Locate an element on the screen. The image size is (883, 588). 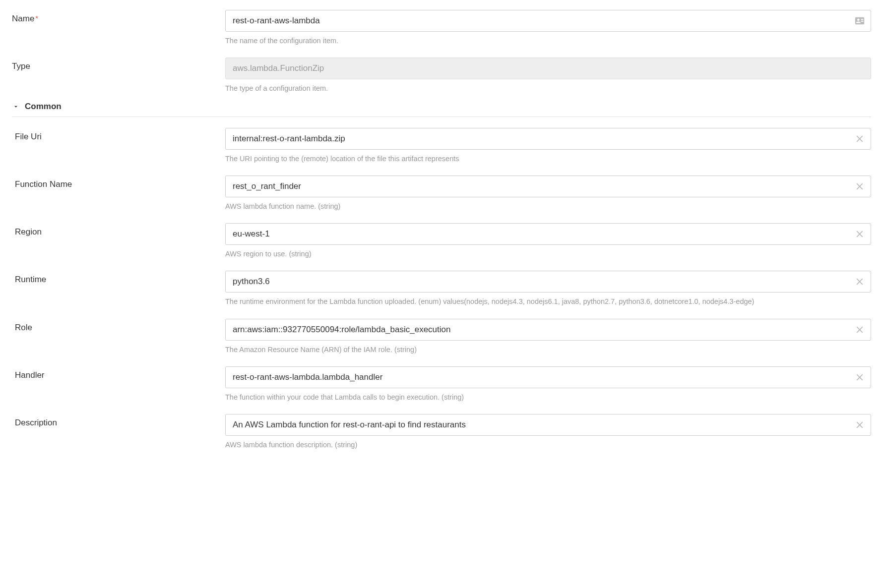
name-help: The name of the configuration item. is located at coordinates (548, 41).